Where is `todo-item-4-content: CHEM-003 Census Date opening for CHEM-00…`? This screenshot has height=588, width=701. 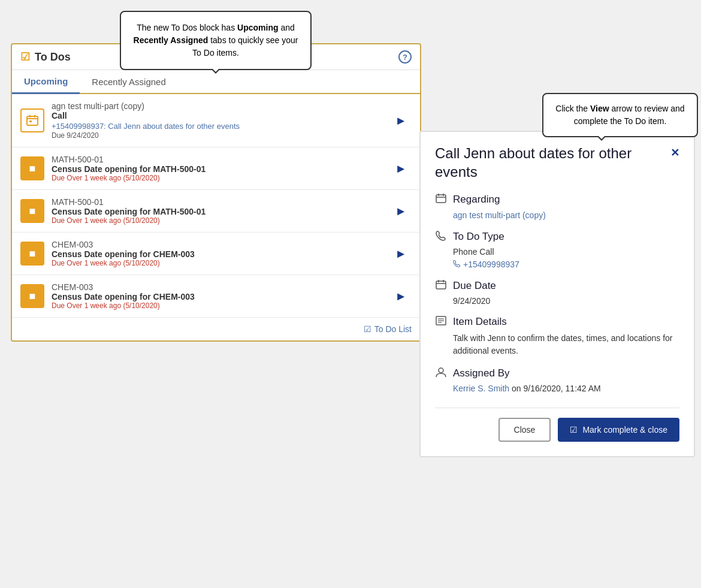 todo-item-4-content: CHEM-003 Census Date opening for CHEM-00… is located at coordinates (217, 254).